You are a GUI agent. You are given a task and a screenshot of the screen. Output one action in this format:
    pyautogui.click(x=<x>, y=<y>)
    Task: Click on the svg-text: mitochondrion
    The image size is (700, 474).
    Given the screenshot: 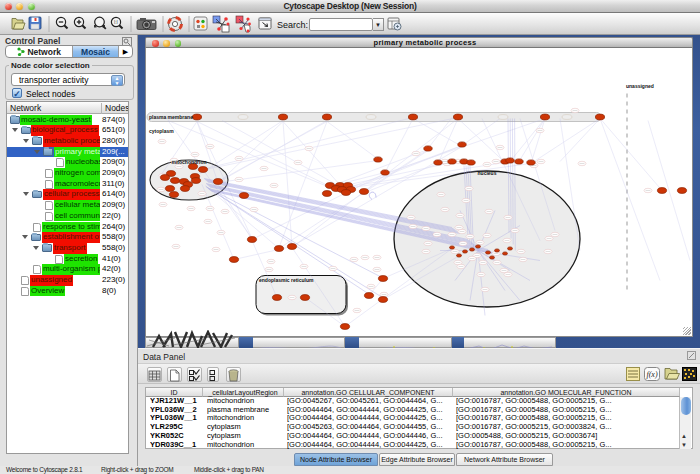 What is the action you would take?
    pyautogui.click(x=190, y=162)
    